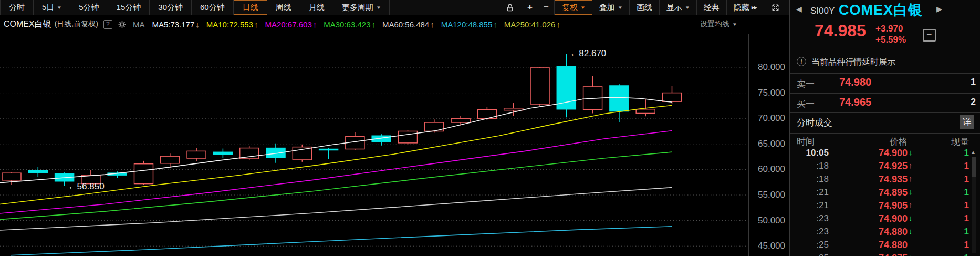 This screenshot has width=980, height=256. What do you see at coordinates (883, 167) in the screenshot?
I see `tick-row: :1874.925↑1` at bounding box center [883, 167].